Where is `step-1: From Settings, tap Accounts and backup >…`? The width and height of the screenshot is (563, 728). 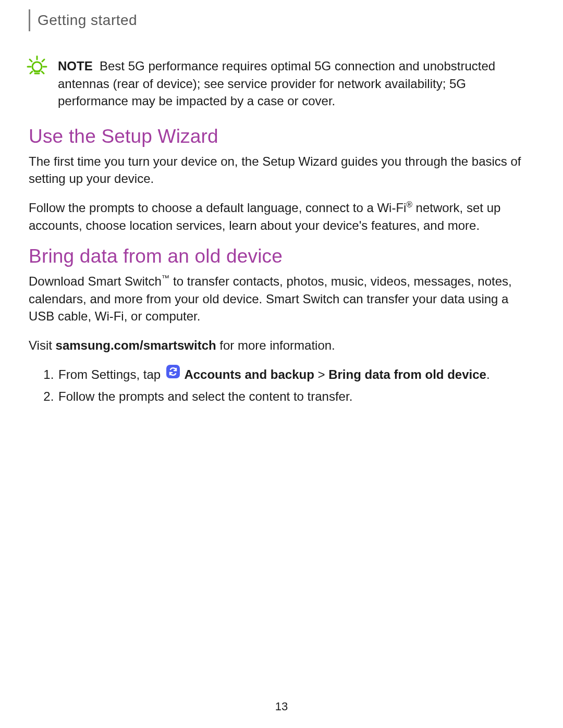 step-1: From Settings, tap Accounts and backup >… is located at coordinates (295, 375).